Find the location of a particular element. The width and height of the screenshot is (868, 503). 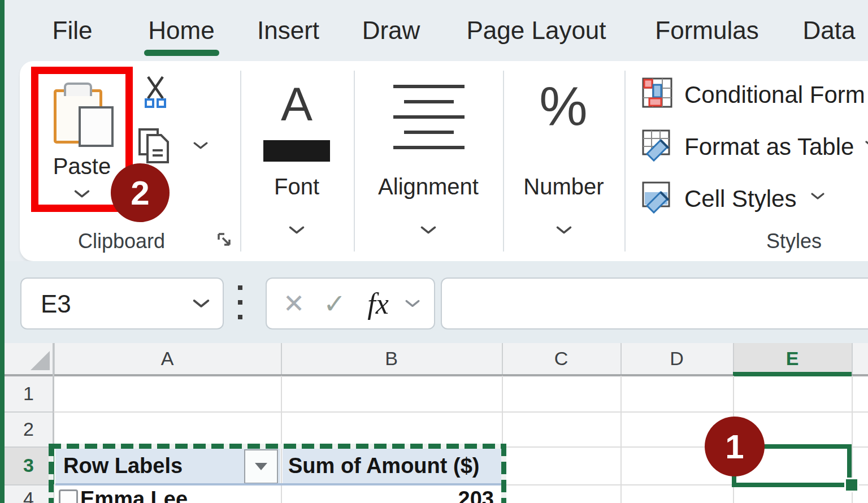

column-header-b: B is located at coordinates (391, 358).